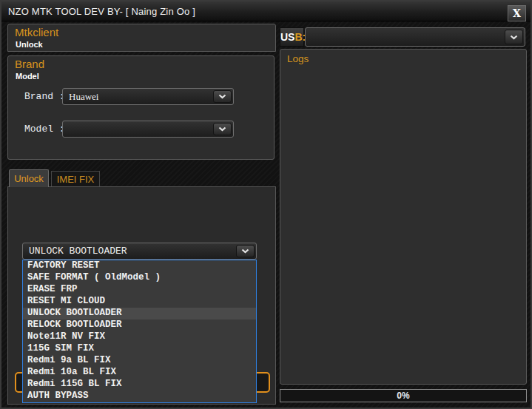 This screenshot has width=532, height=409. I want to click on list-item: Redmi 10a BL FIX, so click(139, 373).